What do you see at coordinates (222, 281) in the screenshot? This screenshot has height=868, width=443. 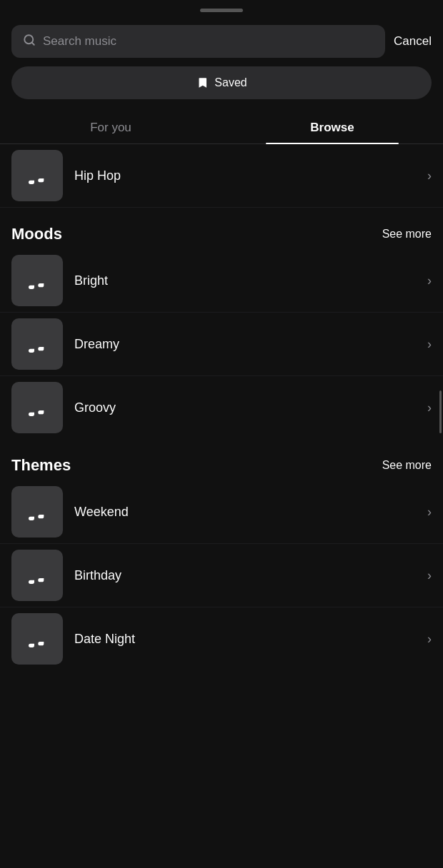 I see `mood-item-bright: Bright ›` at bounding box center [222, 281].